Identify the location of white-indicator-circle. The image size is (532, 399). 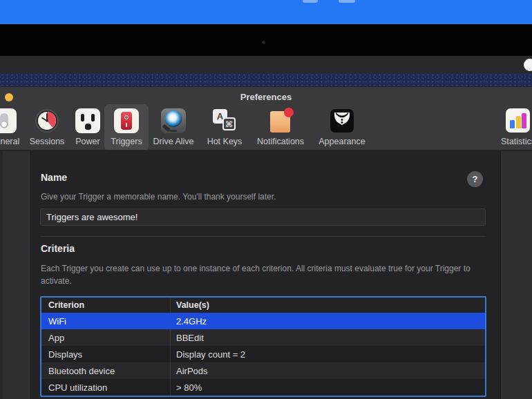
(528, 65).